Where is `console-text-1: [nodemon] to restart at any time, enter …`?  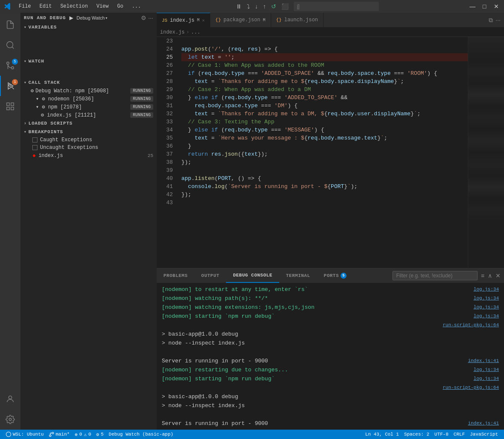
console-text-1: [nodemon] to restart at any time, enter … is located at coordinates (315, 289).